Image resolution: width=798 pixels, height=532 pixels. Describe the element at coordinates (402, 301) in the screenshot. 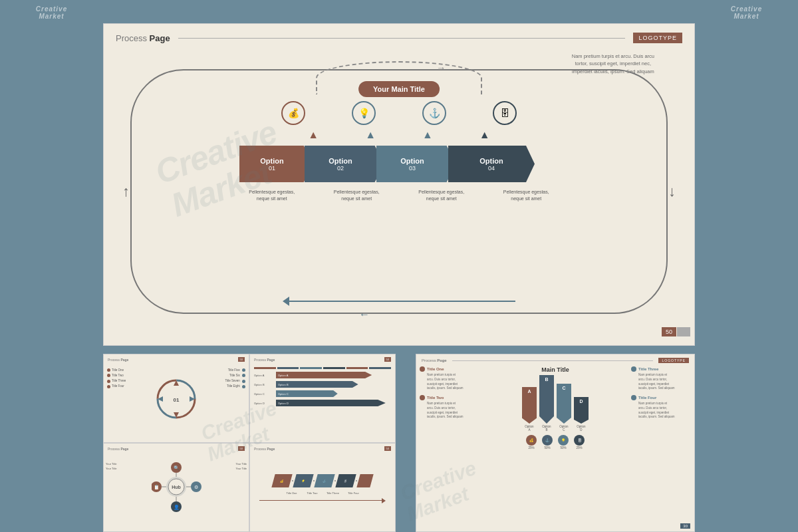

I see `arrow-line` at that location.